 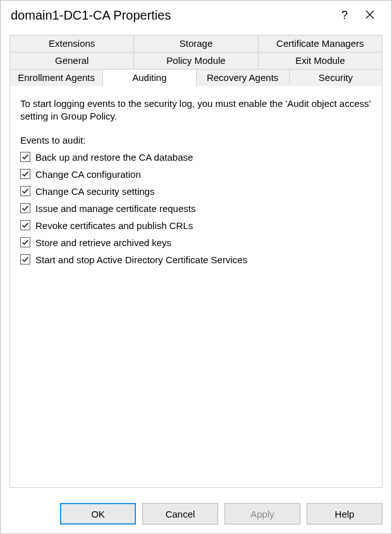 I want to click on help-button-footer: Help, so click(x=345, y=514).